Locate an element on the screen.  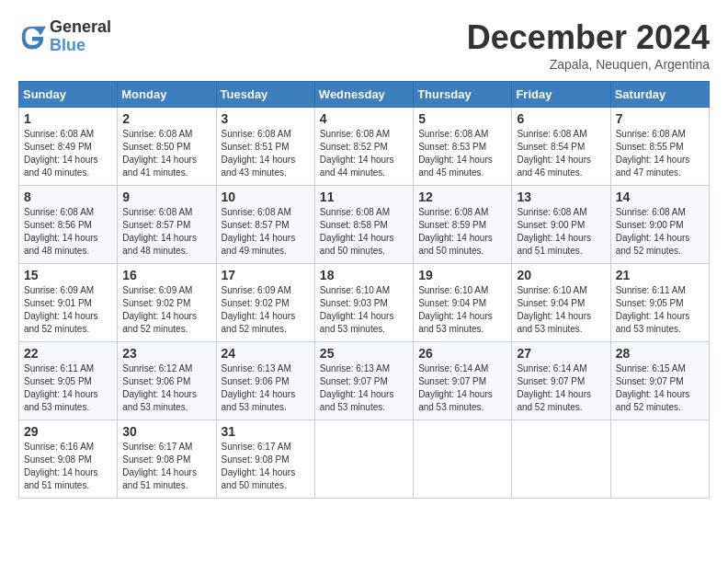
day-number: 24 is located at coordinates (266, 353).